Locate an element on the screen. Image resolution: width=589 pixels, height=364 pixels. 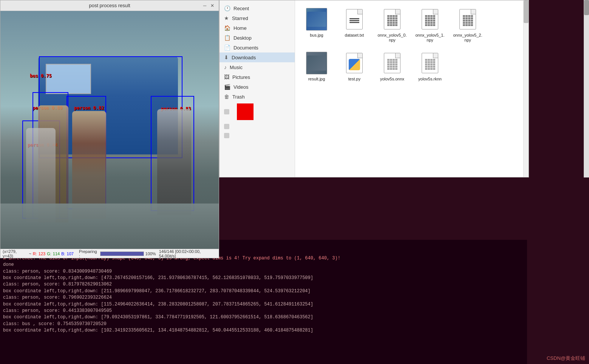
red-folder-highlight is located at coordinates (245, 112).